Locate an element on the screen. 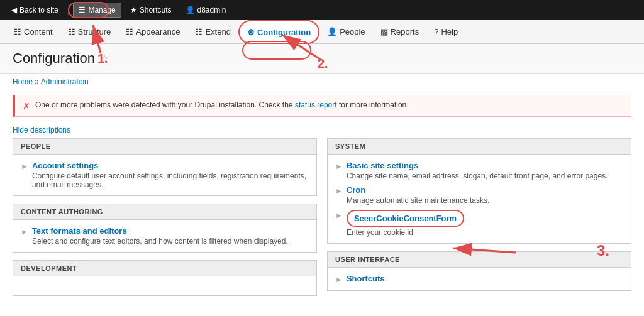 The height and width of the screenshot is (316, 644). account-settings-desc: Configure default user account settings,… is located at coordinates (170, 180).